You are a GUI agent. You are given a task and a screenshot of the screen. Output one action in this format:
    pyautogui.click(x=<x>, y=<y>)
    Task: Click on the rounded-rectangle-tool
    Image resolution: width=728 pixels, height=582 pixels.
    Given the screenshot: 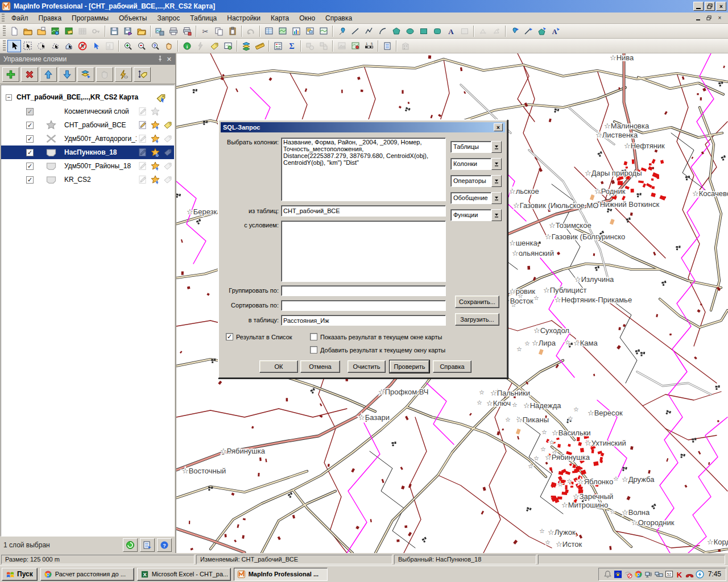 What is the action you would take?
    pyautogui.click(x=437, y=31)
    